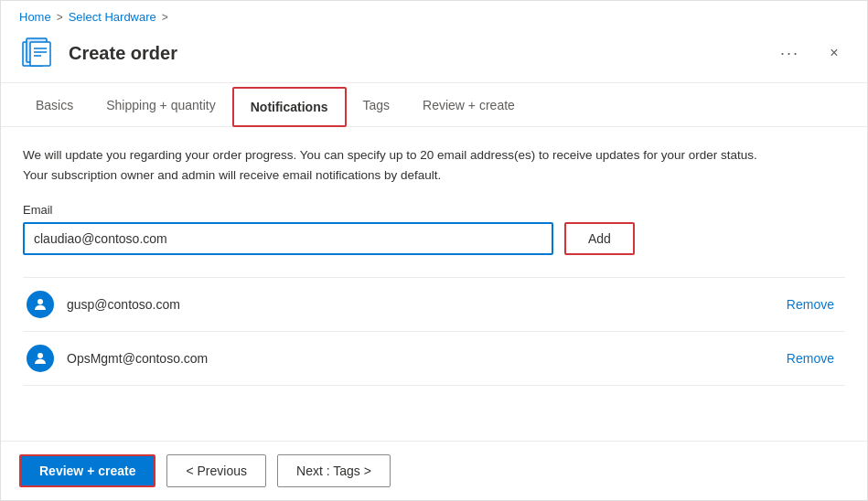  What do you see at coordinates (414, 53) in the screenshot?
I see `page-title: Create order` at bounding box center [414, 53].